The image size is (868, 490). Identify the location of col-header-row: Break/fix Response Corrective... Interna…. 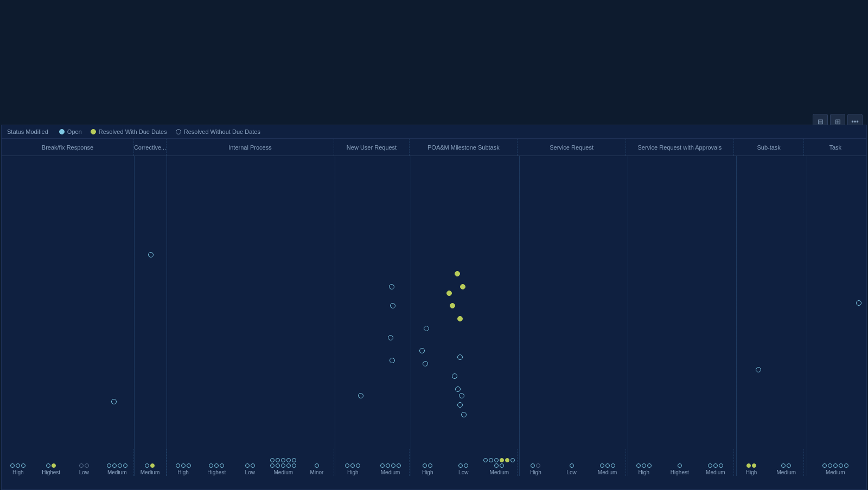
(434, 147).